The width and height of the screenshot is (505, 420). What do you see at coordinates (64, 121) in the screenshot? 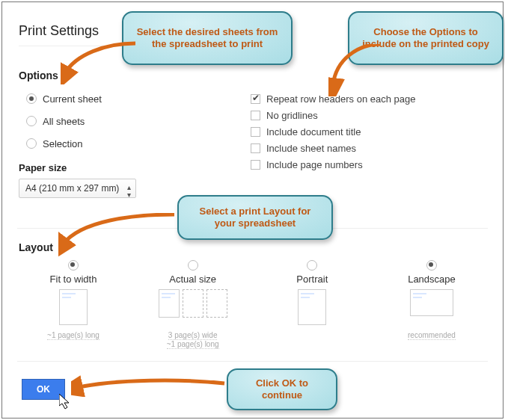
I see `radio-label: All sheets` at bounding box center [64, 121].